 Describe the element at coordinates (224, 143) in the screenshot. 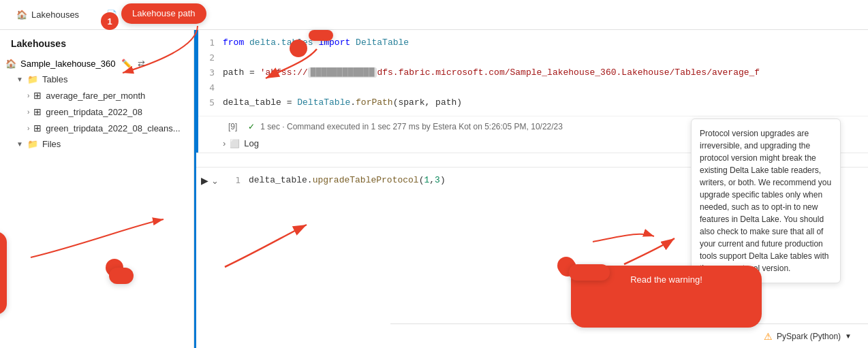

I see `expand-icon: ›` at that location.